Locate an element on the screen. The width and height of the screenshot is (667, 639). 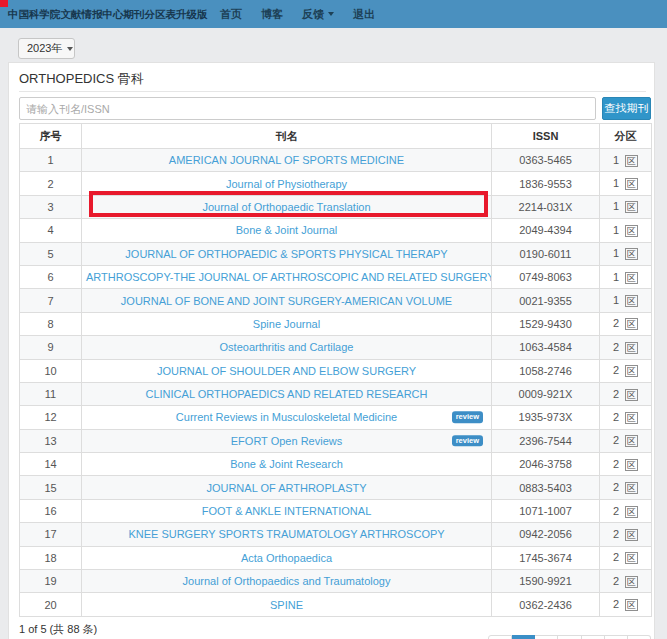
journal-link: KNEE SURGERY SPORTS TRAUMATOLOGY ARTHROS… is located at coordinates (286, 534).